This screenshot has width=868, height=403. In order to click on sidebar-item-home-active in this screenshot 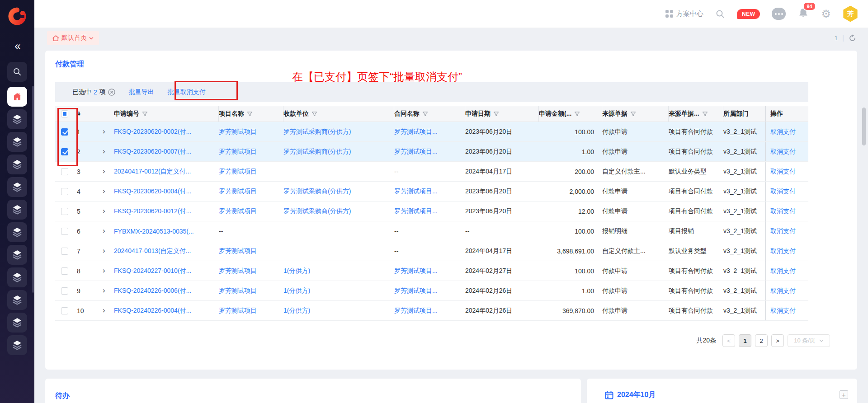, I will do `click(17, 97)`.